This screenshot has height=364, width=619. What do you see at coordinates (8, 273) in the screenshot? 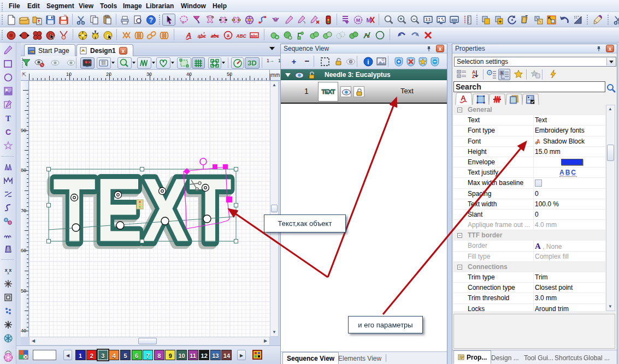
I see `svg-text: x` at bounding box center [8, 273].